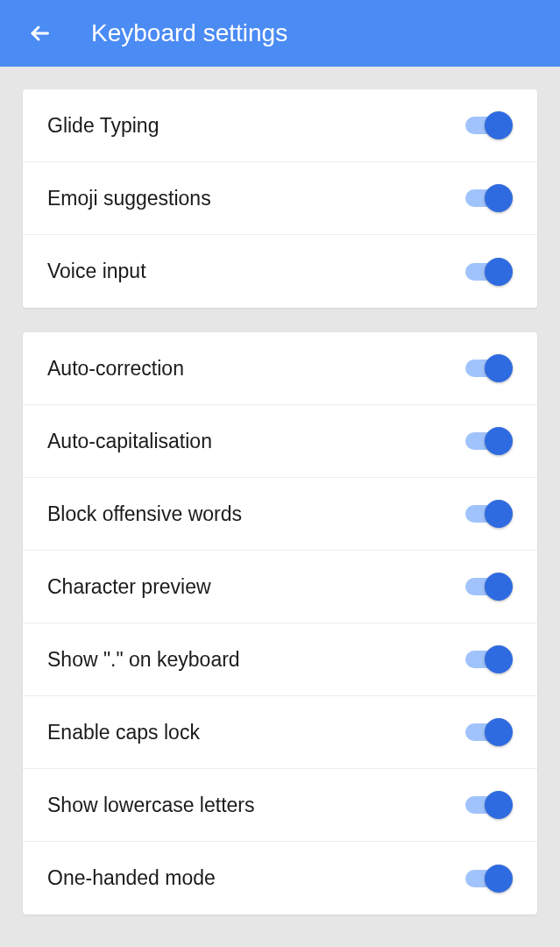  Describe the element at coordinates (489, 587) in the screenshot. I see `toggle-character-preview` at that location.